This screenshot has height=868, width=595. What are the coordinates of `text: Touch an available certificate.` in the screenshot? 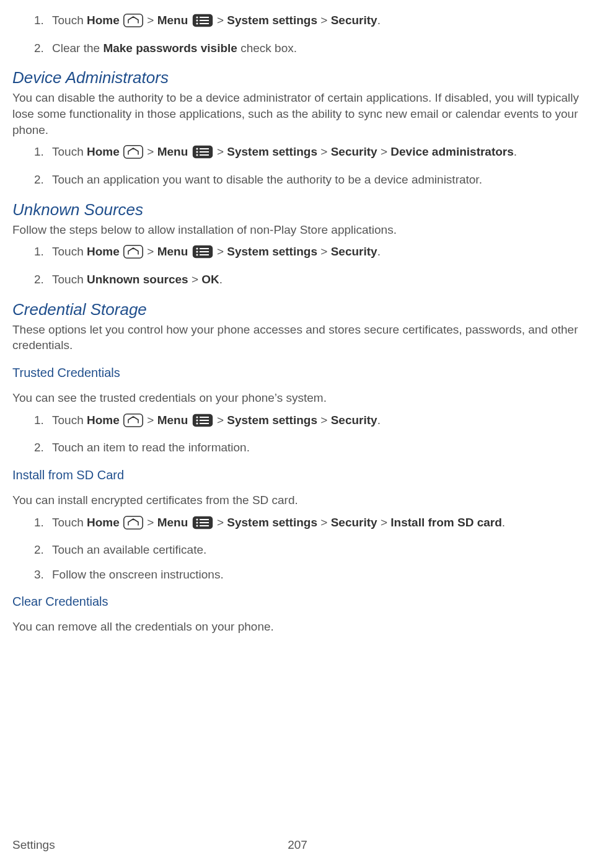 It's located at (129, 549).